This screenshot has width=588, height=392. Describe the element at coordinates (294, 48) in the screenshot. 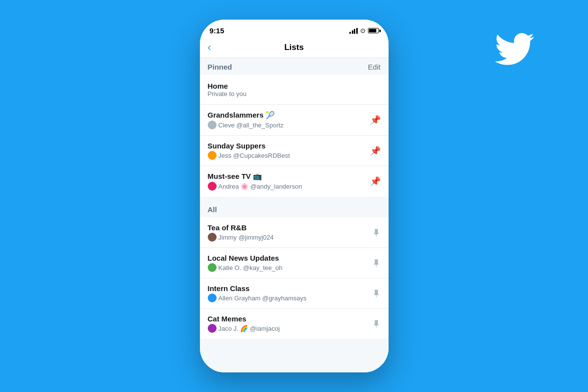

I see `nav-bar: ‹ Lists` at that location.